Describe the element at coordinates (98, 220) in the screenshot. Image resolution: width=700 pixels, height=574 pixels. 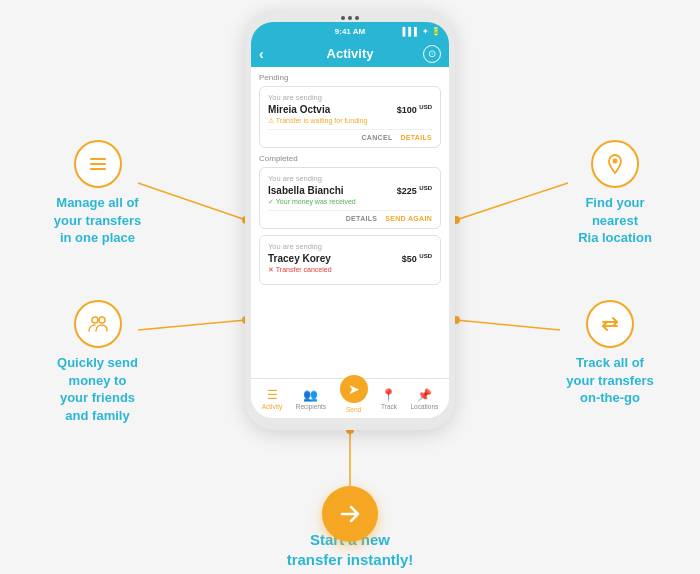
I see `manage-line2: your transfers` at that location.